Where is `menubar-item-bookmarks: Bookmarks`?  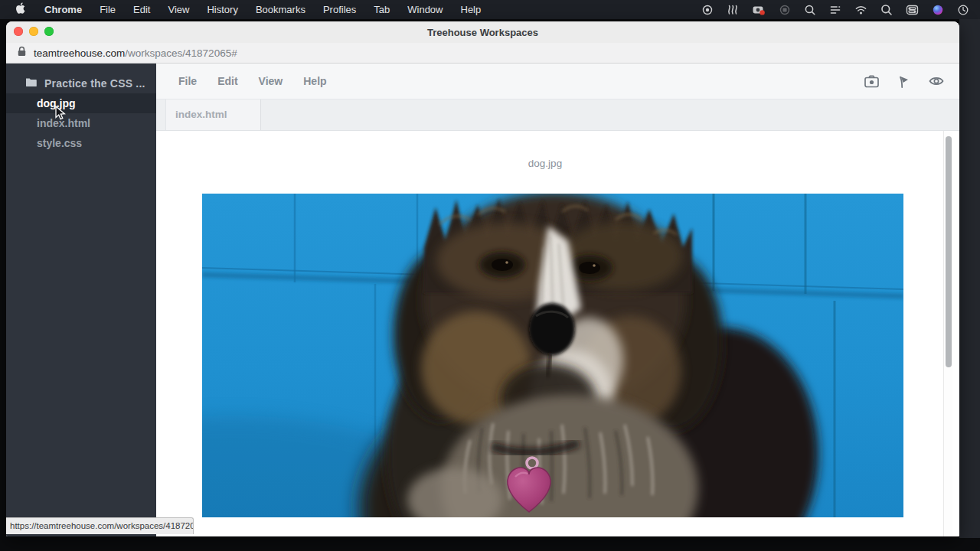
menubar-item-bookmarks: Bookmarks is located at coordinates (280, 9).